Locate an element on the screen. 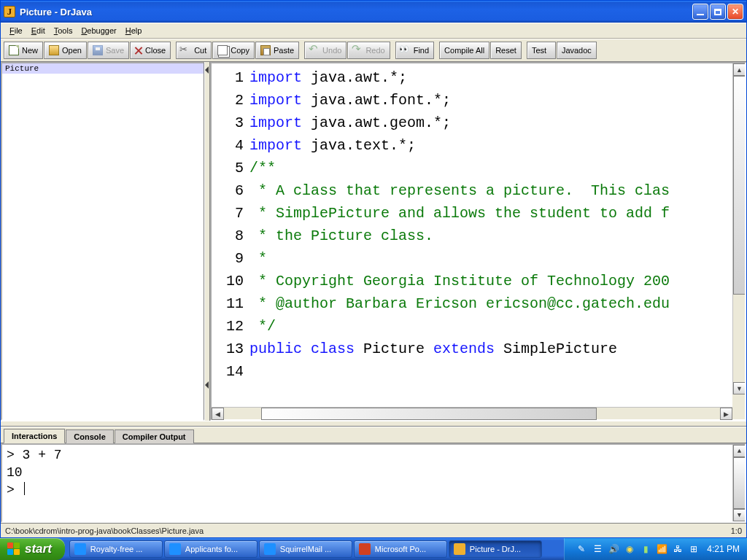 The width and height of the screenshot is (747, 560). tray-network-icon: 🖧 is located at coordinates (678, 549).